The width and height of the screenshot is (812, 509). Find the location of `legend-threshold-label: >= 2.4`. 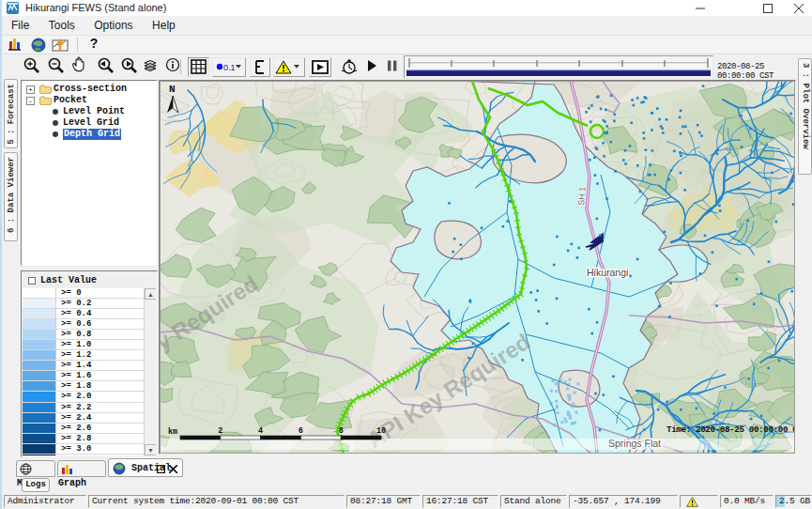

legend-threshold-label: >= 2.4 is located at coordinates (76, 419).